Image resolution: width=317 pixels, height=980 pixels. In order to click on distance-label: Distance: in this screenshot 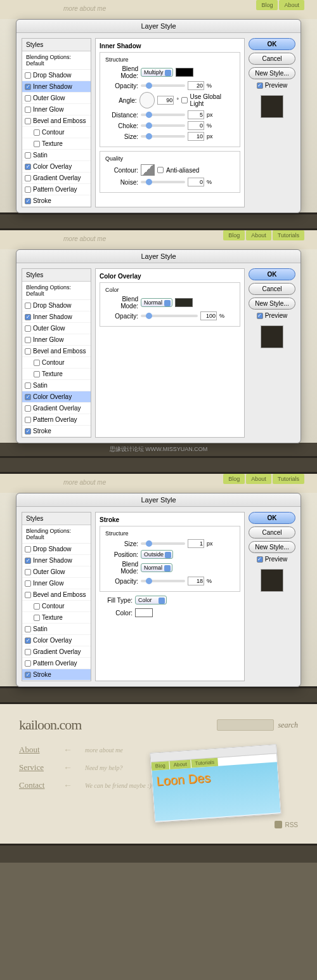, I will do `click(122, 115)`.